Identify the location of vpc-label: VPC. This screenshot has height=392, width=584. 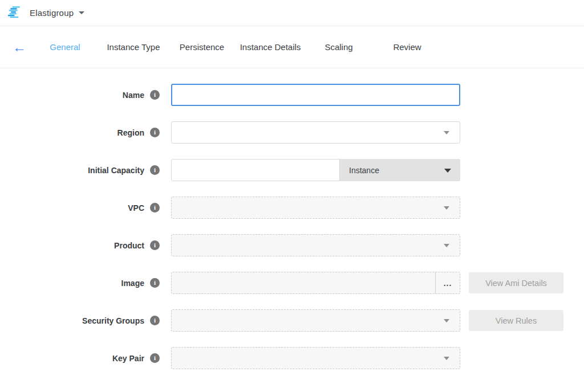
(136, 208).